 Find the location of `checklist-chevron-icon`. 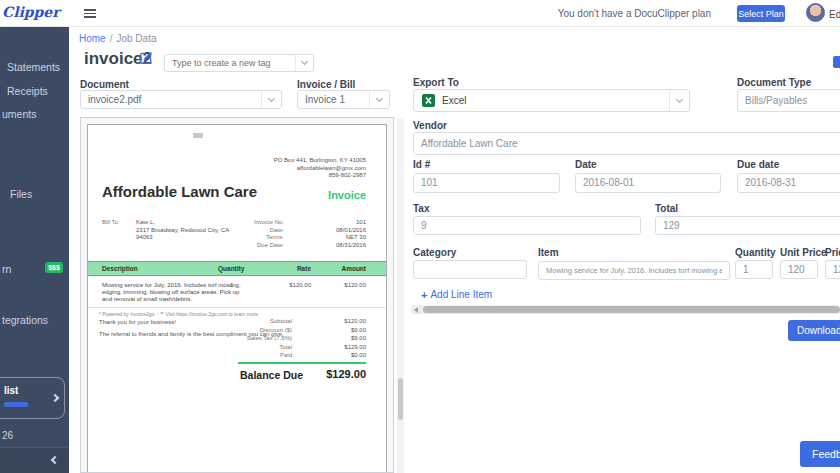

checklist-chevron-icon is located at coordinates (55, 398).